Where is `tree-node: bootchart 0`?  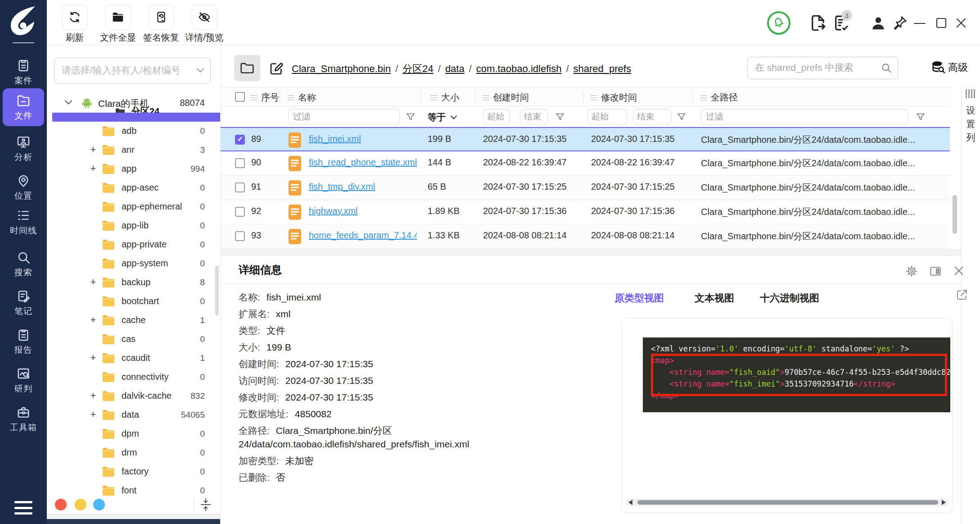
tree-node: bootchart 0 is located at coordinates (133, 301).